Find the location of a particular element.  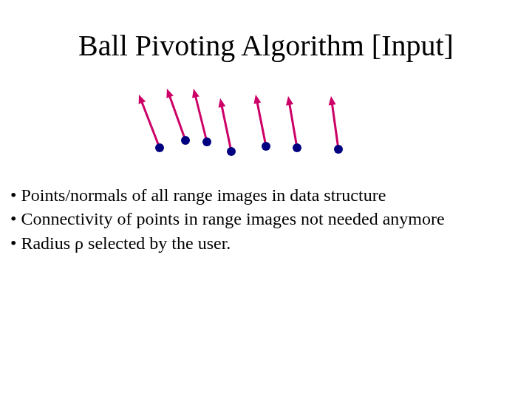

bullet-item: Points/normals of all range images in da… is located at coordinates (269, 195).